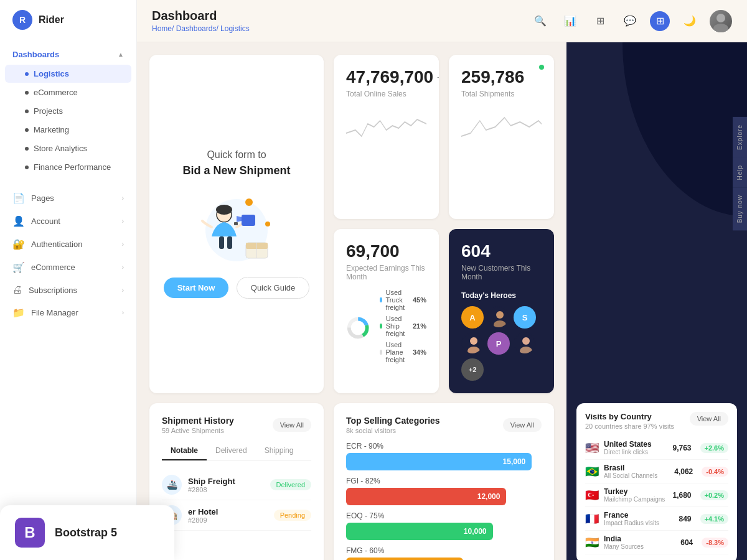 The width and height of the screenshot is (747, 560). What do you see at coordinates (386, 273) in the screenshot?
I see `earnings-label: Expected Earnings This Month` at bounding box center [386, 273].